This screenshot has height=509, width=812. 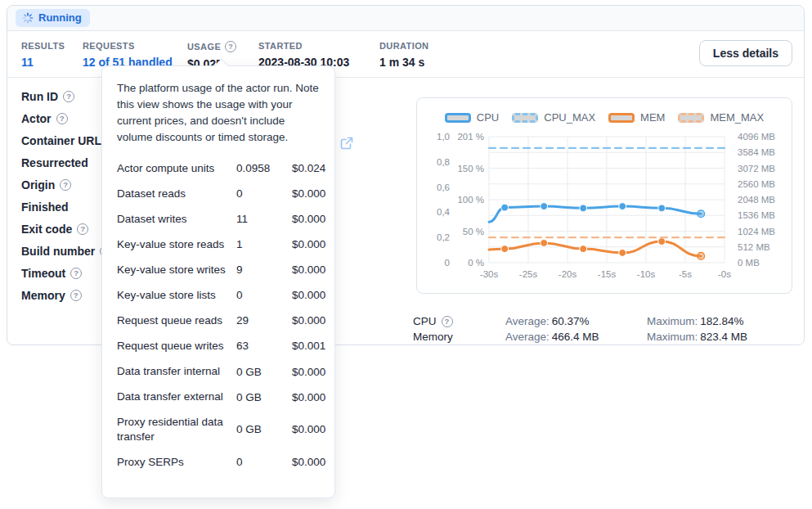 I want to click on usage-row-label: Proxy SERPs, so click(x=173, y=462).